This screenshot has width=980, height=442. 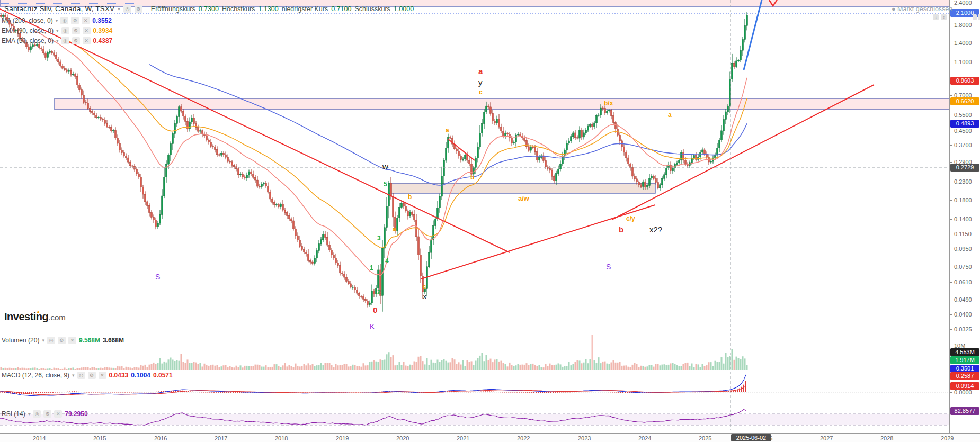 What do you see at coordinates (584, 438) in the screenshot?
I see `year-label: 2023` at bounding box center [584, 438].